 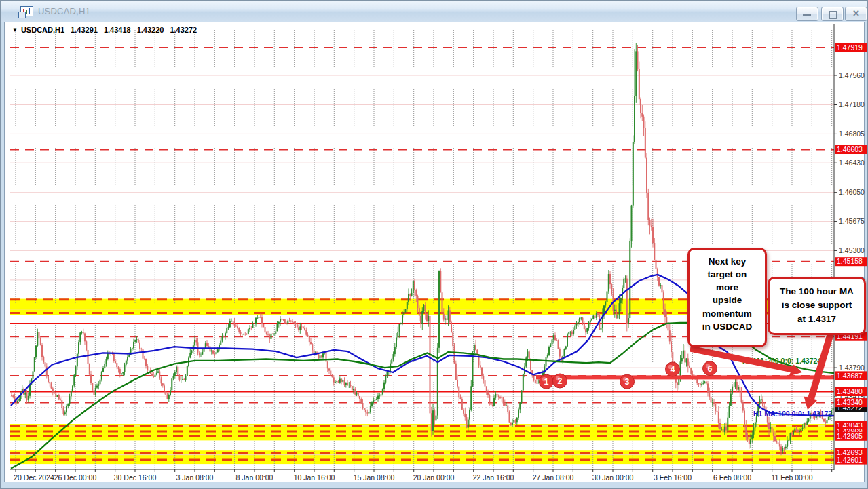 I want to click on svg-text: 8 Jan 00:00, so click(x=255, y=477).